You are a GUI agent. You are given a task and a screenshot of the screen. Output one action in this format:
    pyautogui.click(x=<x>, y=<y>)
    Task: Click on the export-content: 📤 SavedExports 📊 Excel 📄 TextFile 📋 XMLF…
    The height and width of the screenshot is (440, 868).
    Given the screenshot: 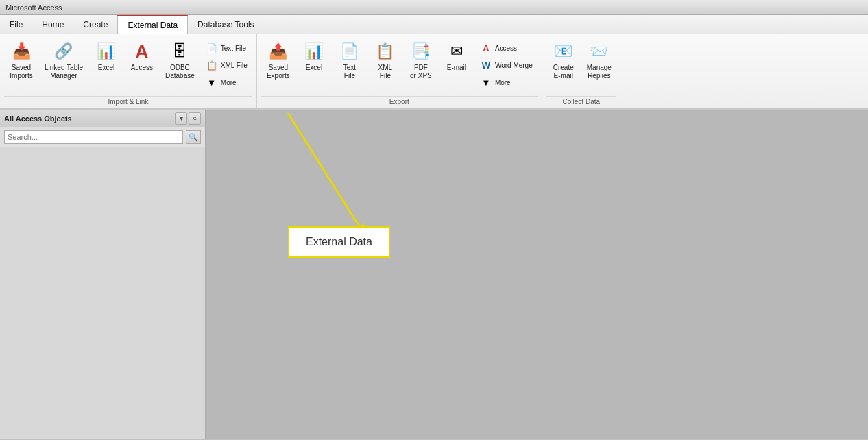 What is the action you would take?
    pyautogui.click(x=399, y=66)
    